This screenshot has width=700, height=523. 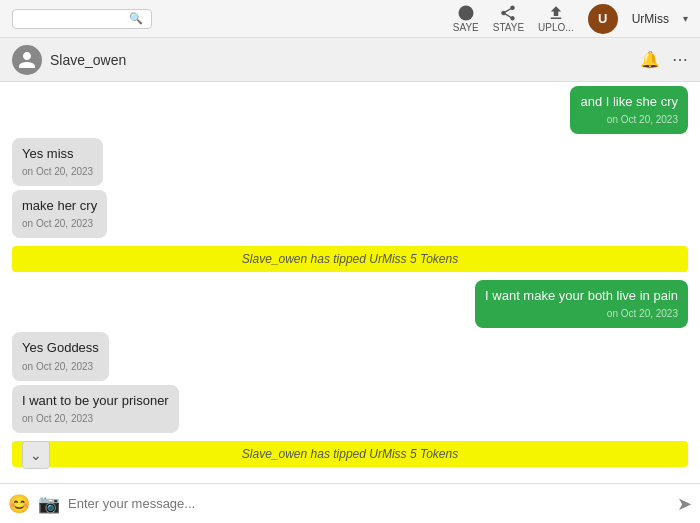 What do you see at coordinates (508, 18) in the screenshot?
I see `share-nav-button: STAYE` at bounding box center [508, 18].